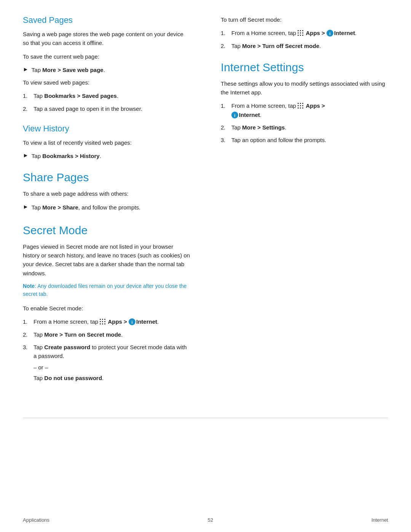  I want to click on saved-pages-section: Saved Pages Saving a web page stores the…, so click(107, 64).